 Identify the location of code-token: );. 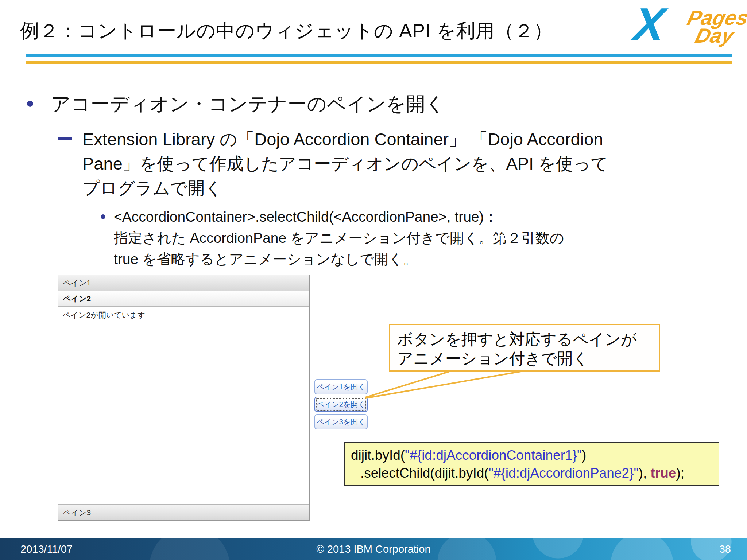
(680, 473).